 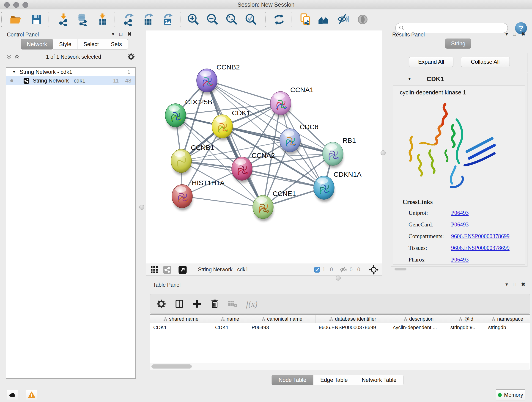 I want to click on window-zoom-button, so click(x=25, y=5).